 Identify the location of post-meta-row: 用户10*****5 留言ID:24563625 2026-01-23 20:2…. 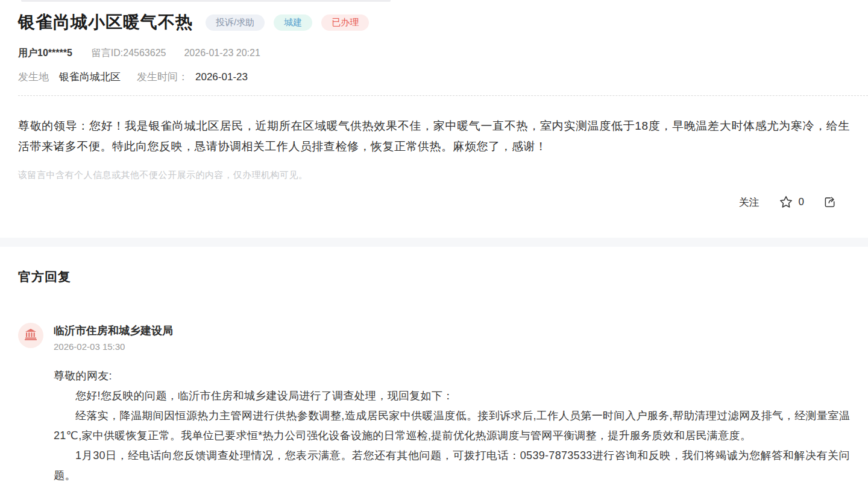
(434, 53).